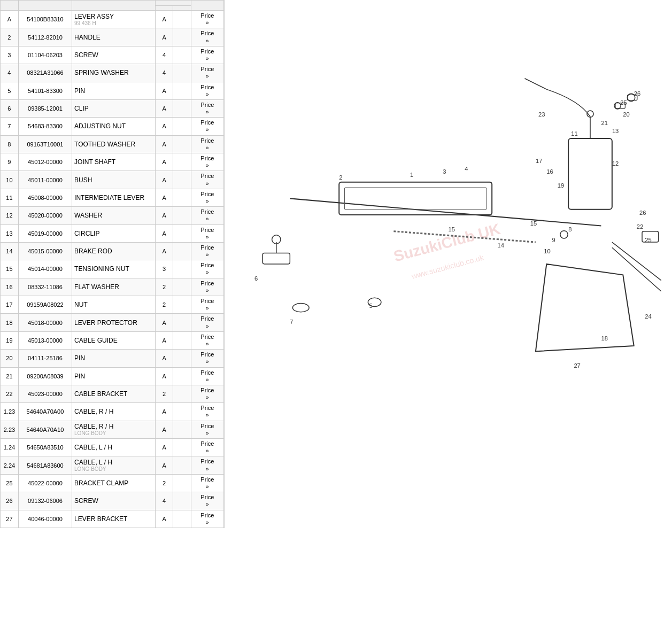 This screenshot has width=672, height=620. I want to click on row-name: CLIP, so click(114, 108).